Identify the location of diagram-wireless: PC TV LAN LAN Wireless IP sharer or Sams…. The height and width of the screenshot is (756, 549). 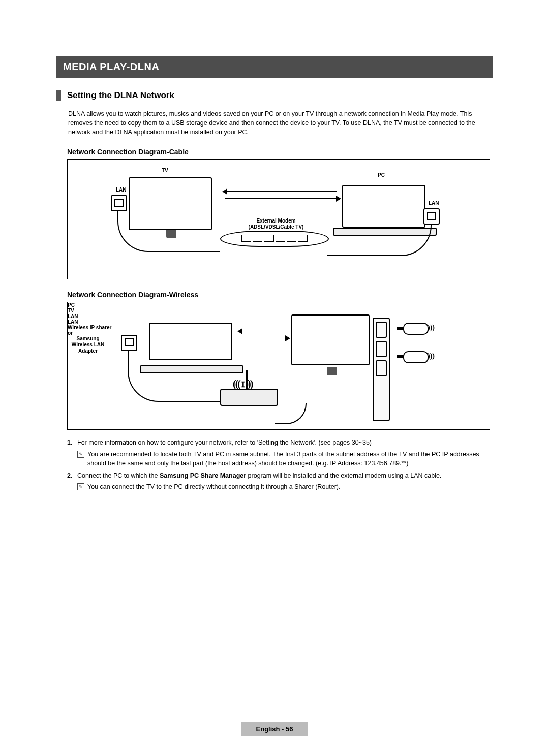
(279, 366).